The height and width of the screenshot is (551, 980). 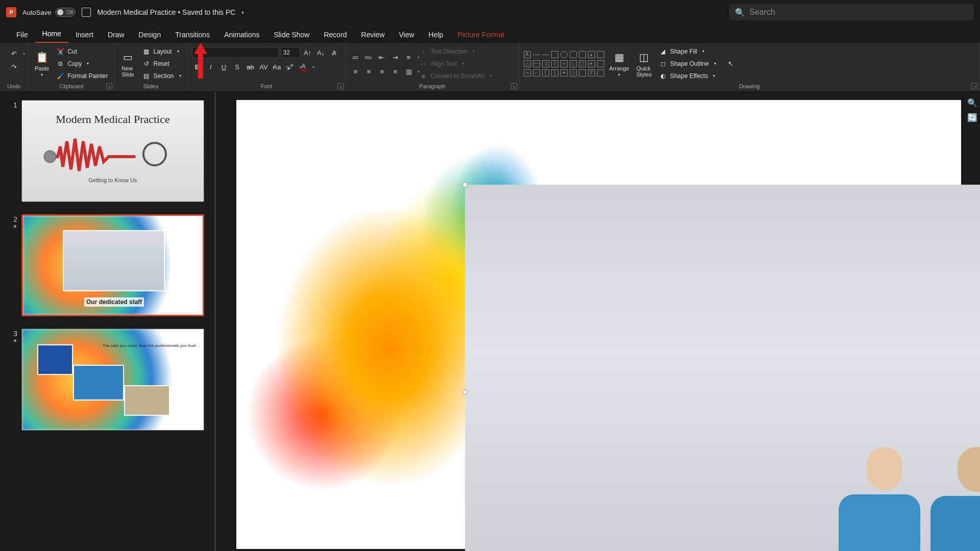 I want to click on document-title: Modern Medical Practice • Saved to this …, so click(x=166, y=12).